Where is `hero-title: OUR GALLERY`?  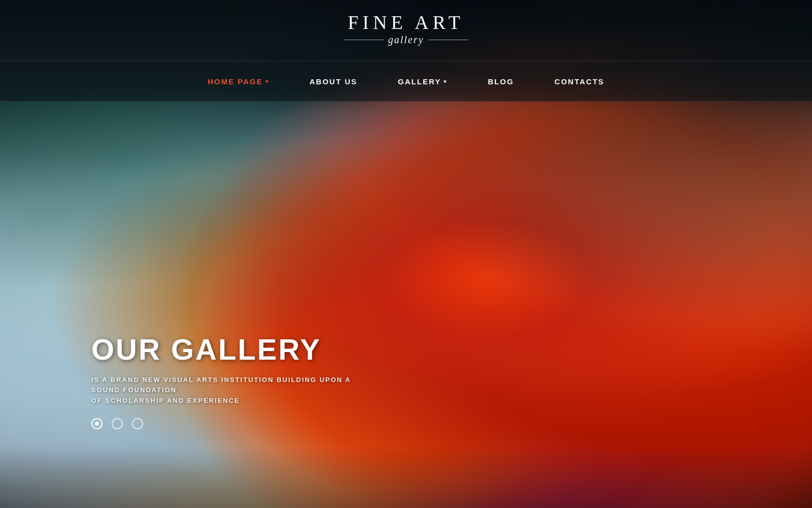 hero-title: OUR GALLERY is located at coordinates (228, 350).